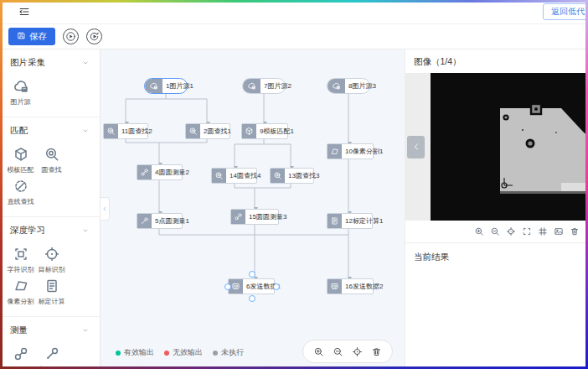  I want to click on sidebar-item-圆查找: 圆查找, so click(52, 160).